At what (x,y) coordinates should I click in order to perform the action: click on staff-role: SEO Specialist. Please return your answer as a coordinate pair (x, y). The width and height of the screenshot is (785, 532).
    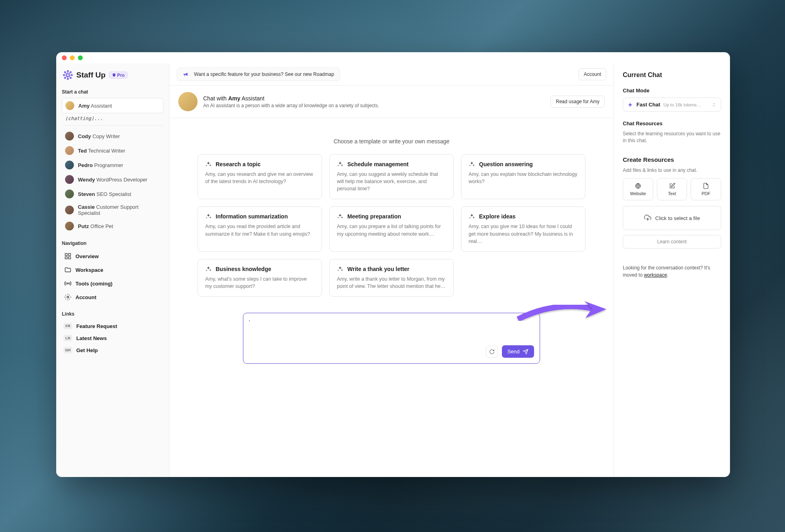
    Looking at the image, I should click on (114, 194).